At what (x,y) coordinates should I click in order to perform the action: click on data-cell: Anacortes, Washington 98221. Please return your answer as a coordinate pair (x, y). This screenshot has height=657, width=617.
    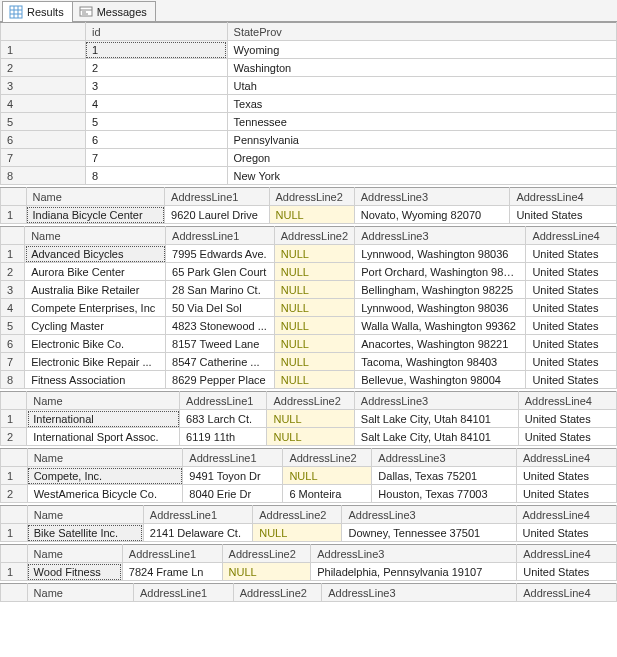
    Looking at the image, I should click on (440, 344).